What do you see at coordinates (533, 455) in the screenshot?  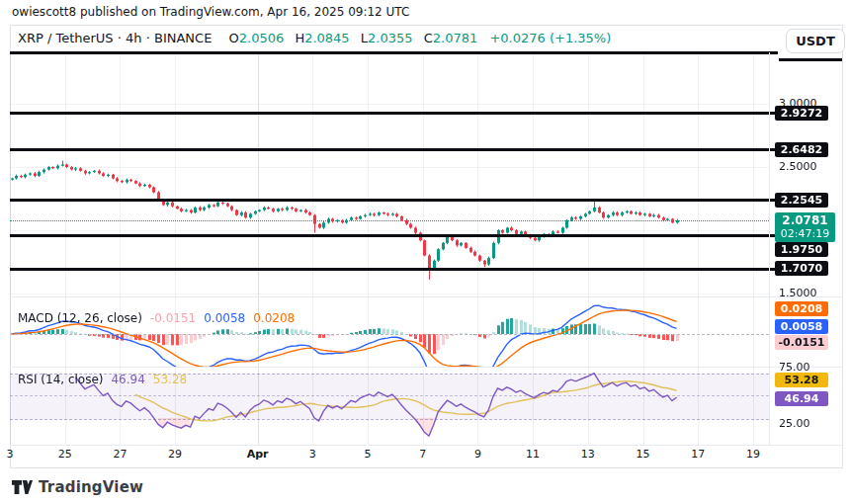 I see `time-tick-11: 11` at bounding box center [533, 455].